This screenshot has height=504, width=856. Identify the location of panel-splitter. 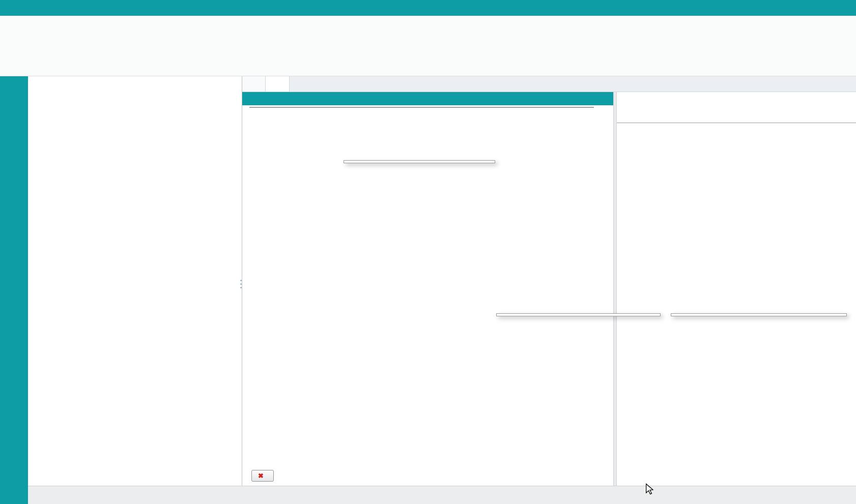
(615, 289).